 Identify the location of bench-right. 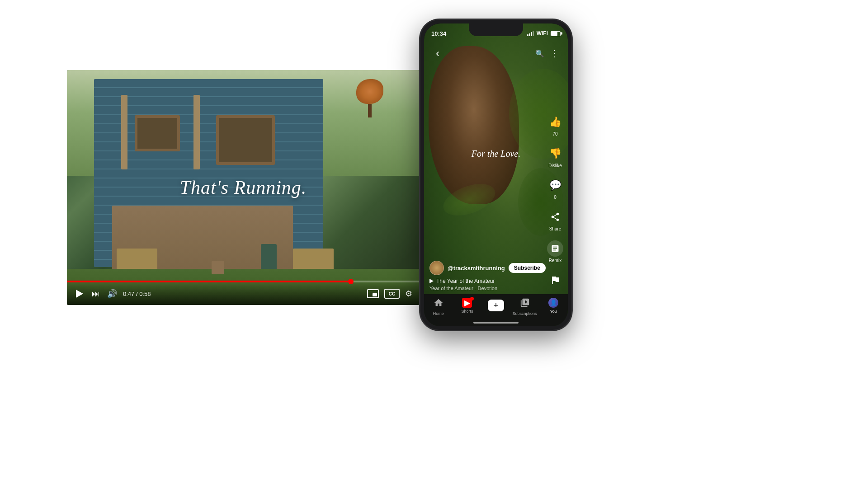
(313, 260).